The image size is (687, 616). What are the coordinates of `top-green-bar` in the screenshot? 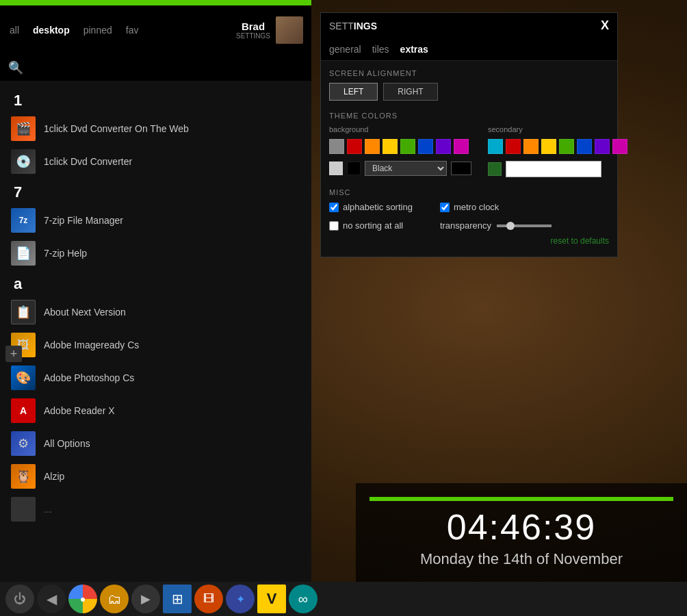 It's located at (156, 3).